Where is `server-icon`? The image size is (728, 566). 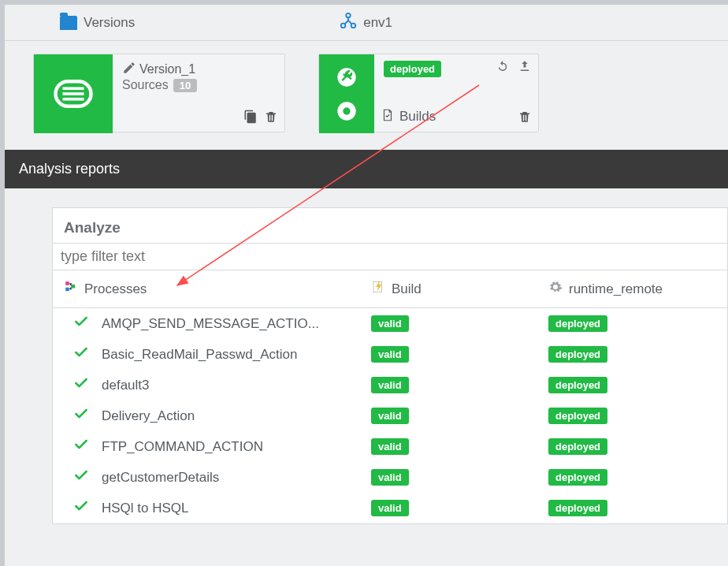
server-icon is located at coordinates (73, 94).